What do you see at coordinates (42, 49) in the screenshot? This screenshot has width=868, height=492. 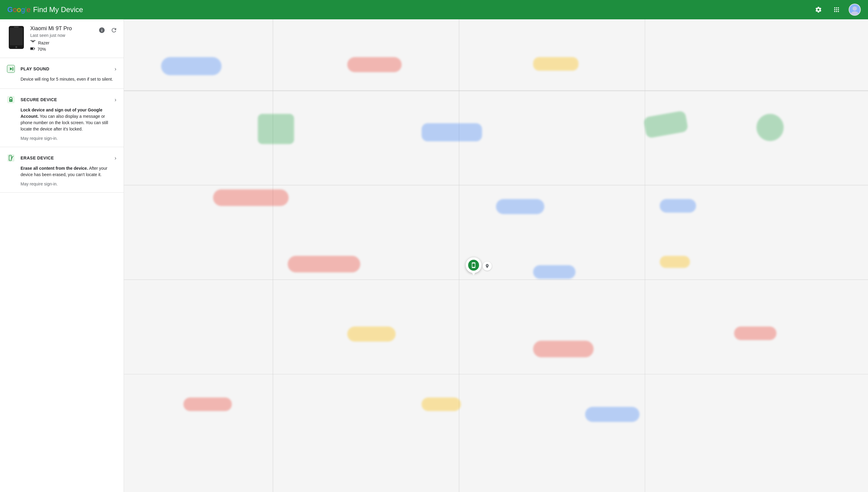 I see `device-battery: 70%` at bounding box center [42, 49].